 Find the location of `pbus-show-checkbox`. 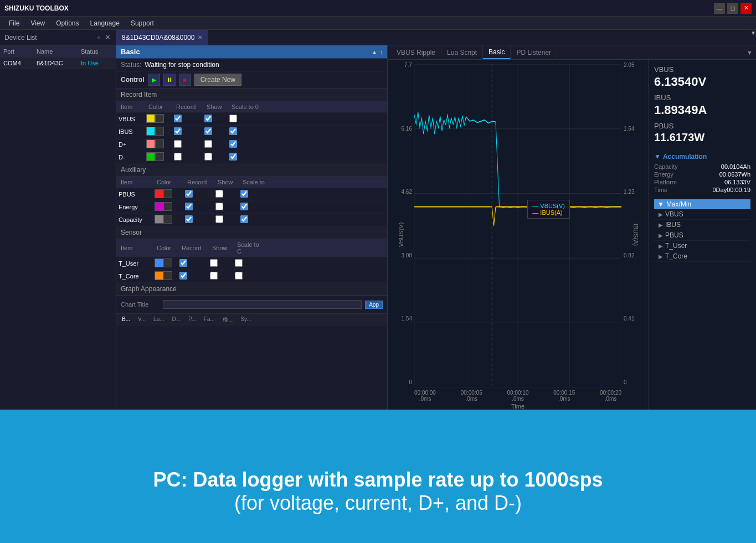

pbus-show-checkbox is located at coordinates (219, 194).